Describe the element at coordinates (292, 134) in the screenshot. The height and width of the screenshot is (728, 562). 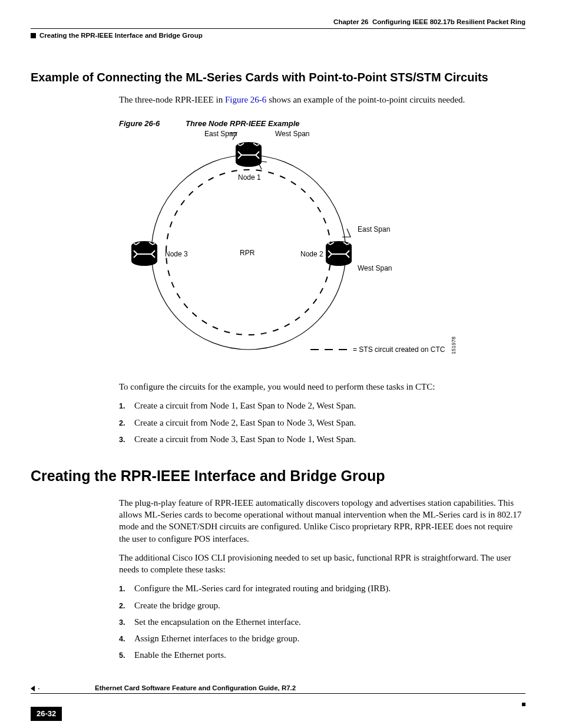
I see `label-west-top: West Span` at that location.